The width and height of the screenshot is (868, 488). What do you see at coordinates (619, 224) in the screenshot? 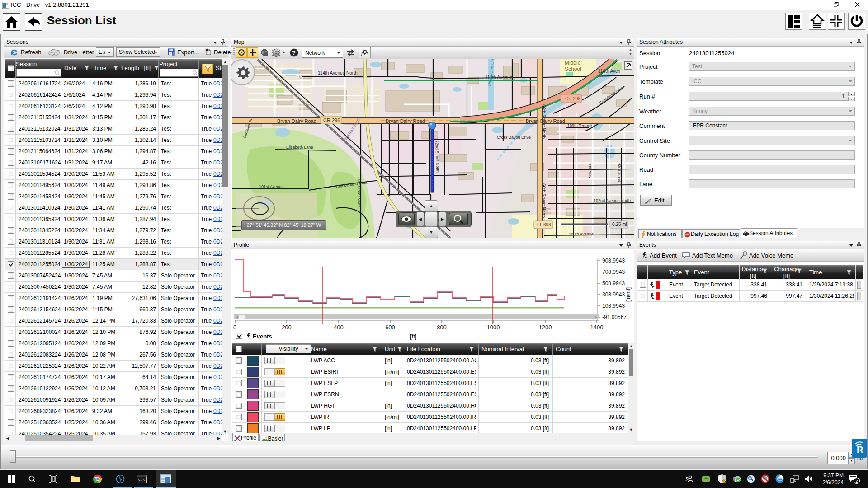
I see `svg-text: 0.25 mi` at bounding box center [619, 224].